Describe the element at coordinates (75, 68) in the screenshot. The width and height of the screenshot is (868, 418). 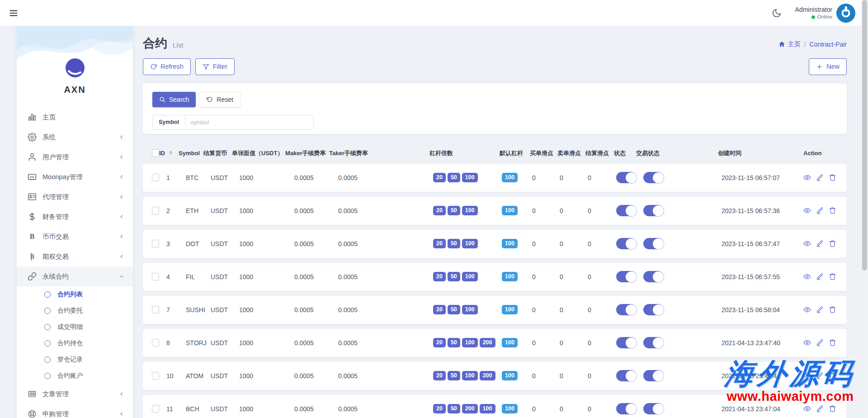
I see `axn-logo-icon` at that location.